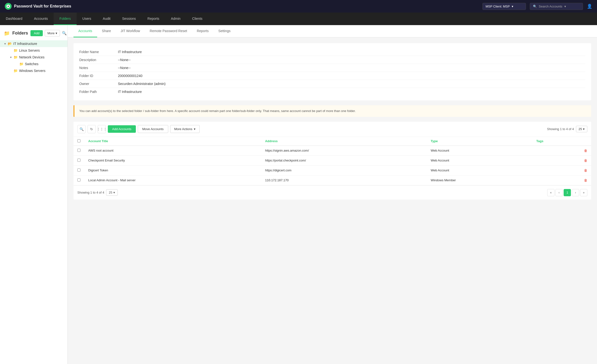 This screenshot has width=597, height=364. Describe the element at coordinates (34, 61) in the screenshot. I see `tree-children-it-infrastructure: 📁 Linux Servers ▼ 📁 Network Devices 📁 Sw…` at that location.